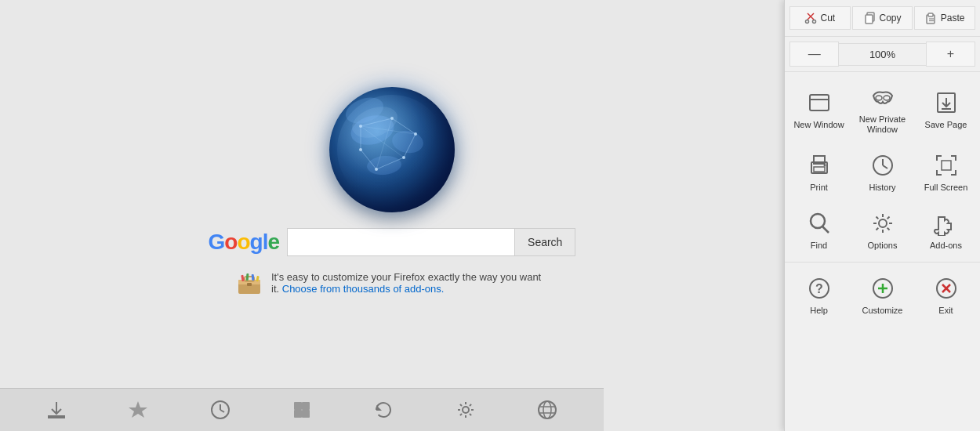 The image size is (980, 431). Describe the element at coordinates (946, 310) in the screenshot. I see `menu-item-label: Exit` at that location.